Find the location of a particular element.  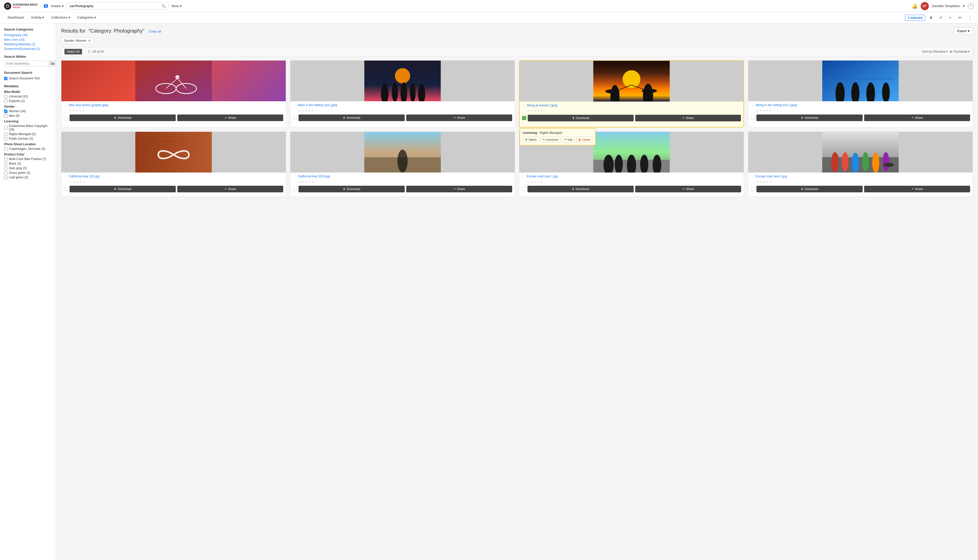

asset-name: California Hwy 101.jpg is located at coordinates (84, 176).